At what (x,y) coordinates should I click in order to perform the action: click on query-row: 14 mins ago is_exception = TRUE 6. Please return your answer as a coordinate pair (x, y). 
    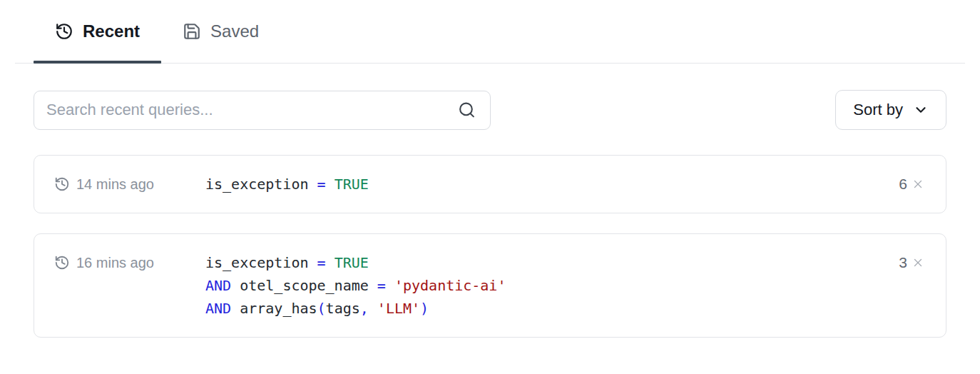
    Looking at the image, I should click on (490, 184).